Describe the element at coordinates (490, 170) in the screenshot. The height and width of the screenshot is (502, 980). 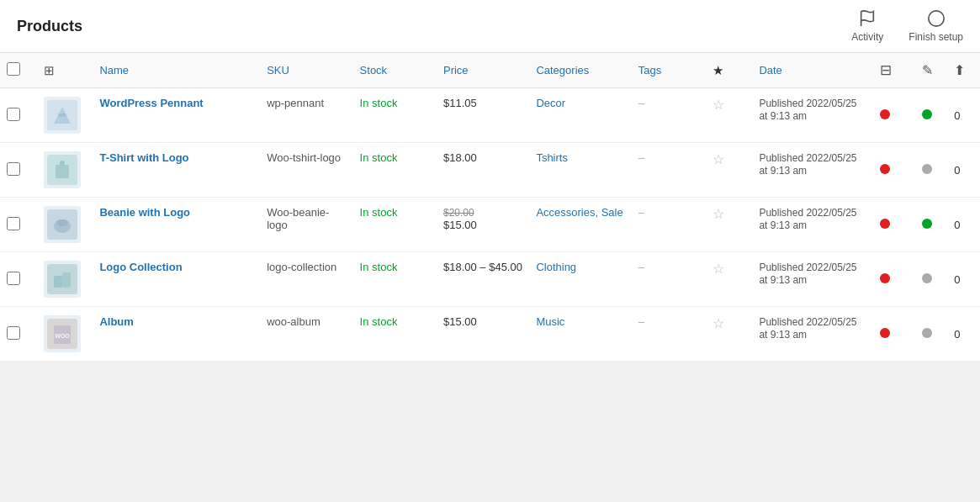
I see `table-row: T-Shirt with Logo Woo-tshirt-logo In sto…` at that location.